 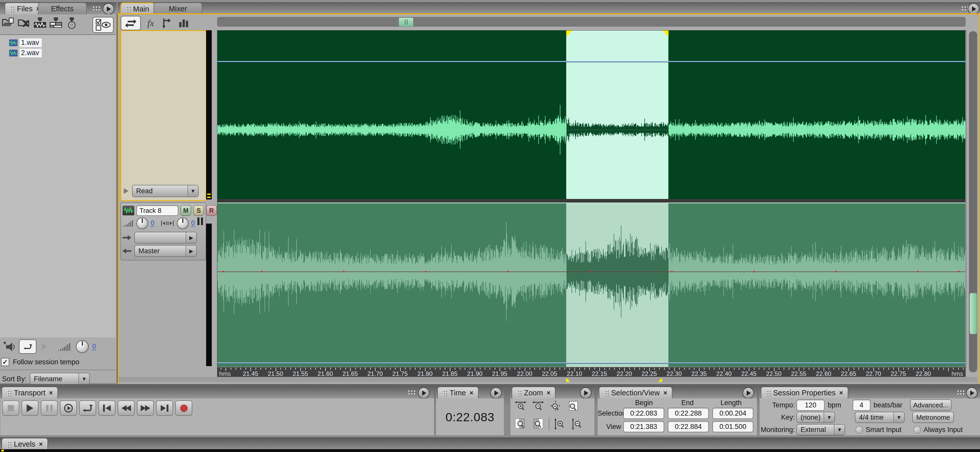 What do you see at coordinates (821, 430) in the screenshot?
I see `monitoring-dropdown: External ▼` at bounding box center [821, 430].